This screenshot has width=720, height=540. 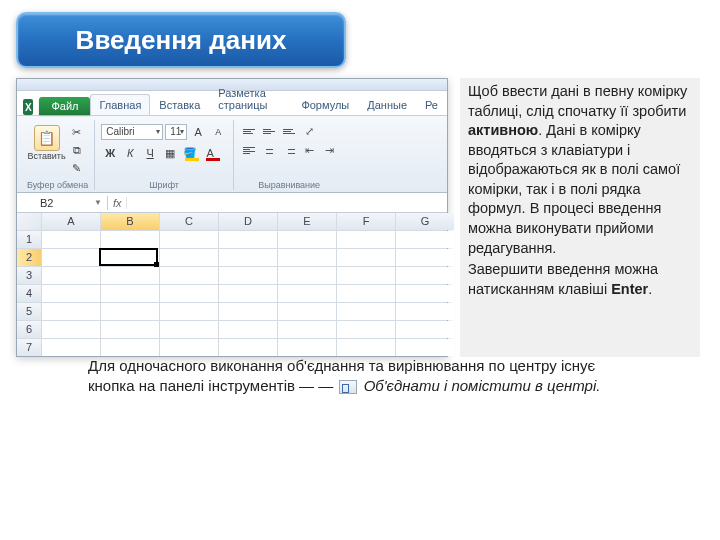 I want to click on align-right-button, so click(x=289, y=150).